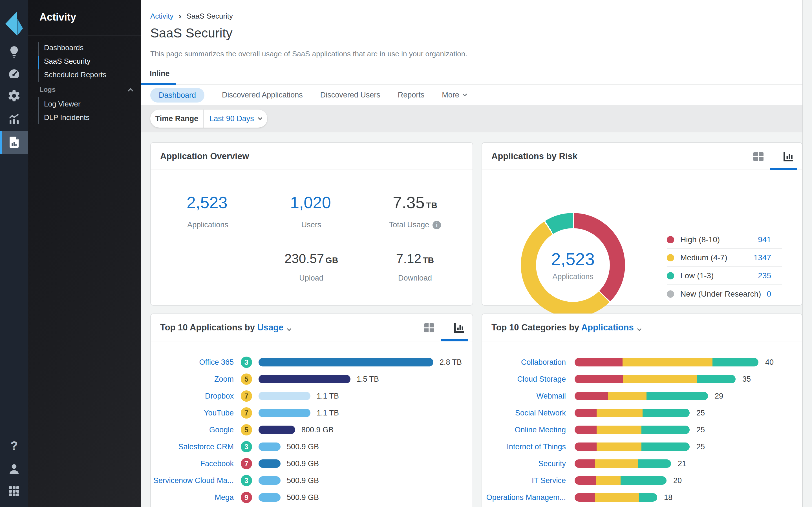  I want to click on stat-applications: 2,523 Applications, so click(208, 211).